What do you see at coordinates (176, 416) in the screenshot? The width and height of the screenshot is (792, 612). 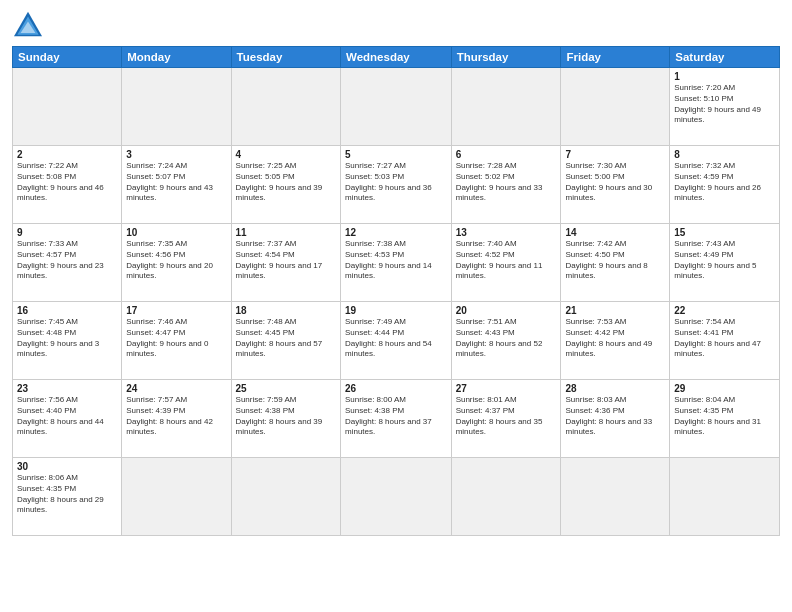 I see `day-info: Sunrise: 7:57 AM Sunset: 4:39 PM Dayligh…` at bounding box center [176, 416].